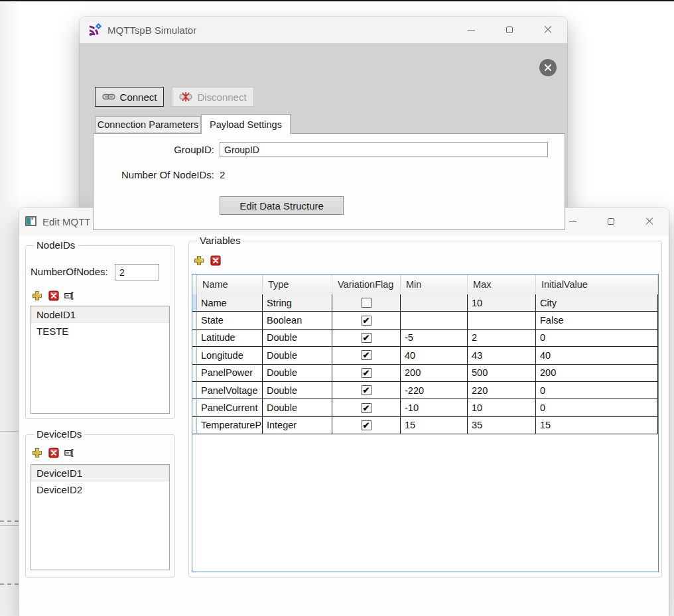 The width and height of the screenshot is (674, 616). What do you see at coordinates (297, 284) in the screenshot?
I see `column-header-type: Type` at bounding box center [297, 284].